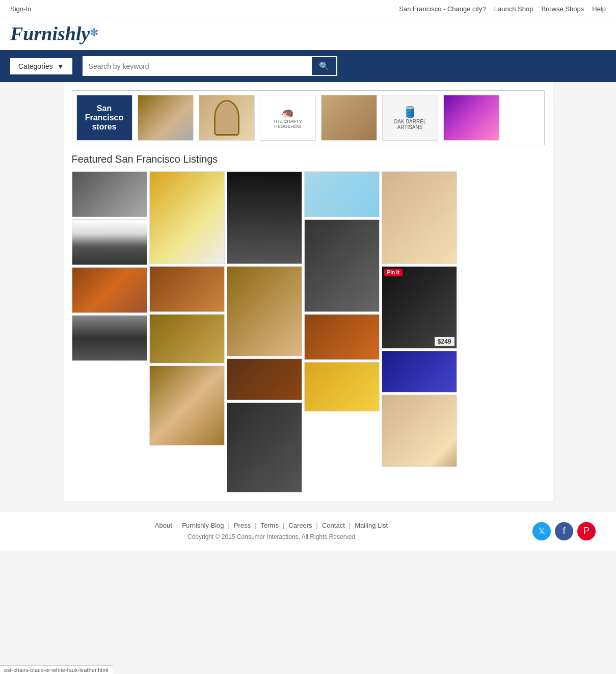  I want to click on footer-about-link: About, so click(164, 525).